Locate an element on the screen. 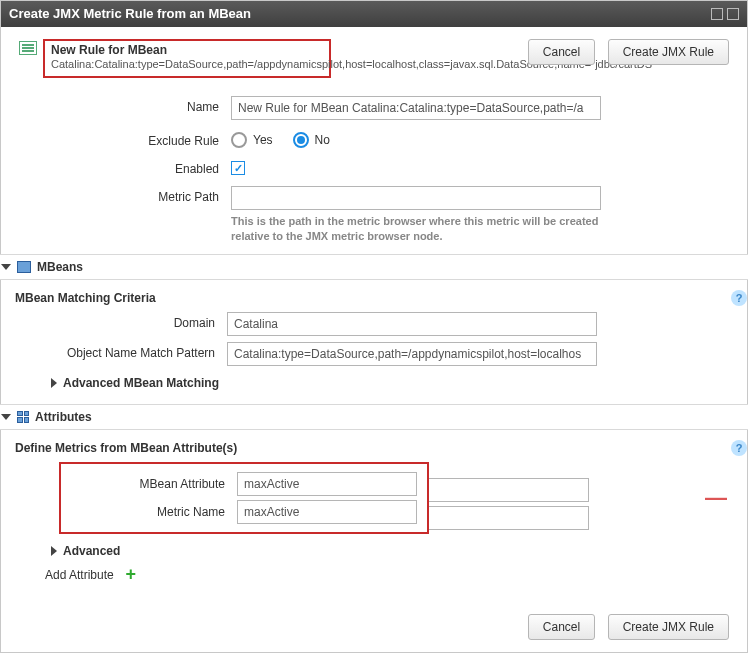  metric-name-input-ext is located at coordinates (509, 518).